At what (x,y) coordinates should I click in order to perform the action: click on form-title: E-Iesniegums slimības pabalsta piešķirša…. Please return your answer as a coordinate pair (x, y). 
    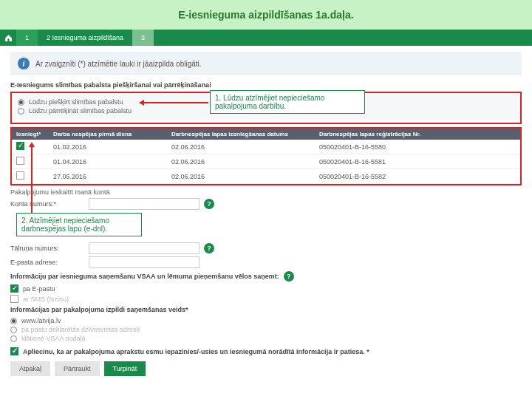
    Looking at the image, I should click on (266, 85).